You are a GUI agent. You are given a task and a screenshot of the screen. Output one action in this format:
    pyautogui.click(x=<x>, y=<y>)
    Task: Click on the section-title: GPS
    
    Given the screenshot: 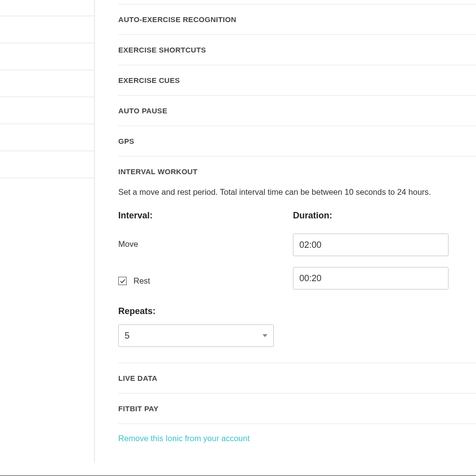 What is the action you would take?
    pyautogui.click(x=297, y=141)
    